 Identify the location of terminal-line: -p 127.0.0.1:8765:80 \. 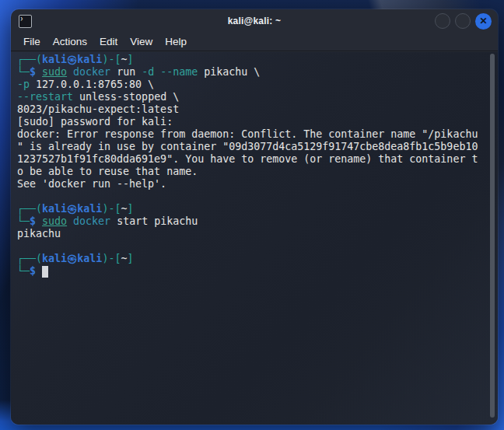
(252, 85).